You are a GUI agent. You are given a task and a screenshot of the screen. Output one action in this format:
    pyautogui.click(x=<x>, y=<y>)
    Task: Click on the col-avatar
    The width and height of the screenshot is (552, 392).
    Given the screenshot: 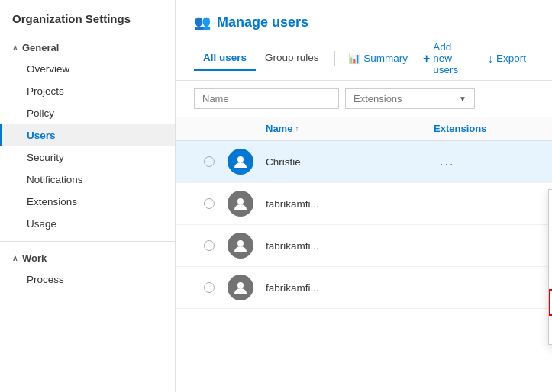 What is the action you would take?
    pyautogui.click(x=244, y=128)
    